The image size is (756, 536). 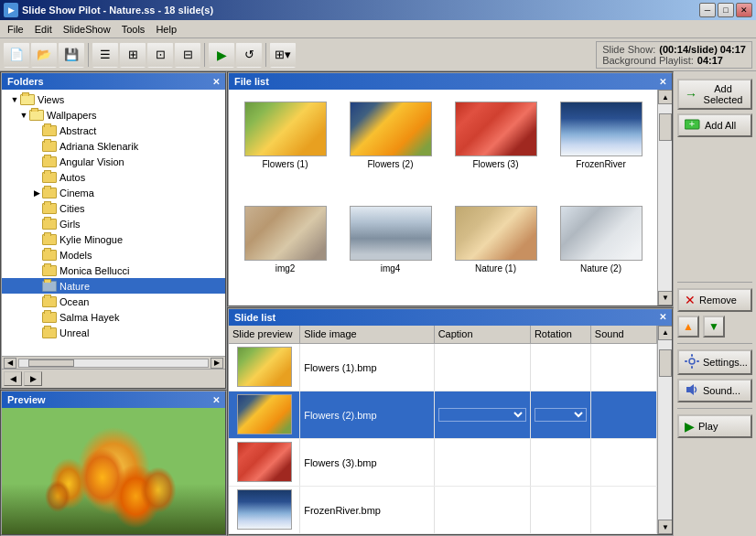 What do you see at coordinates (664, 97) in the screenshot?
I see `vscroll-up-button: ▲` at bounding box center [664, 97].